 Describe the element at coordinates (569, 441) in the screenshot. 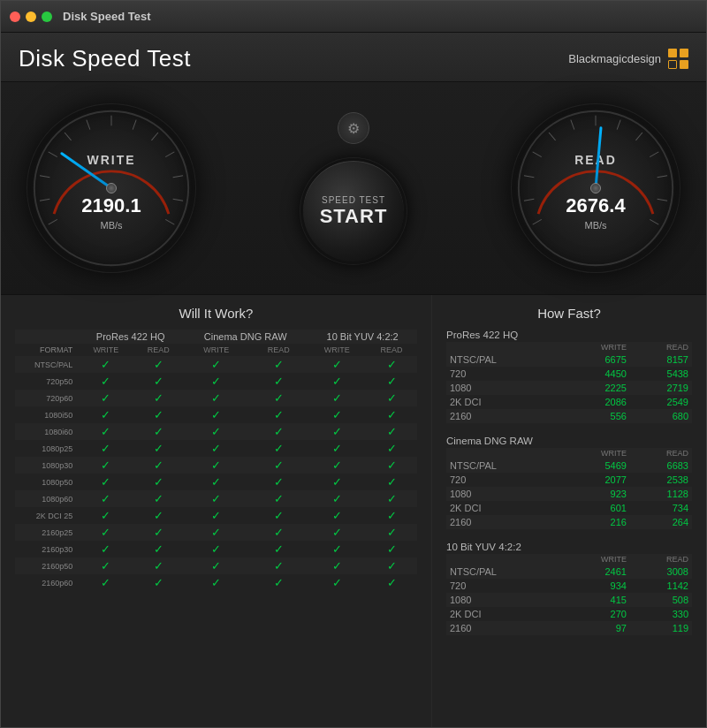

I see `codec-group-title: Cinema DNG RAW` at that location.